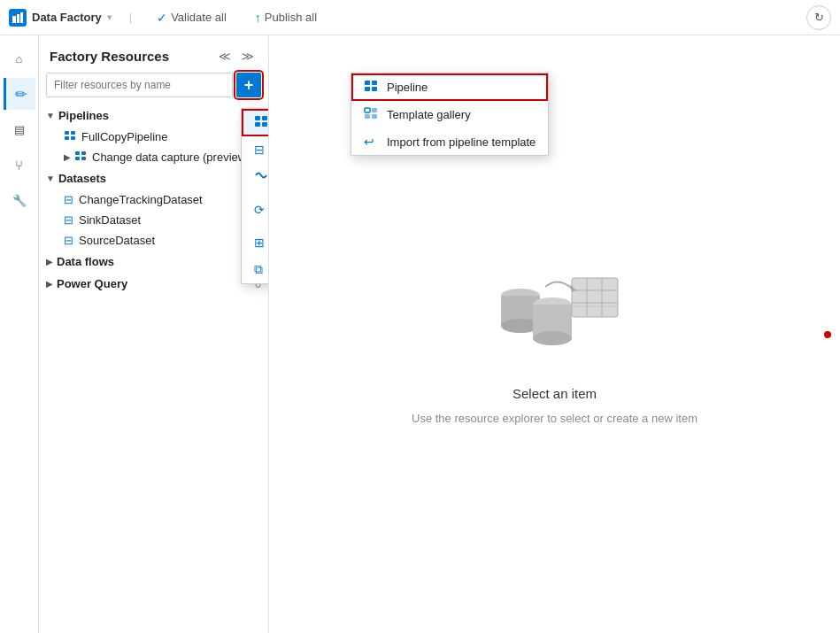 The width and height of the screenshot is (840, 633). Describe the element at coordinates (820, 18) in the screenshot. I see `refresh-icon: ↻` at that location.